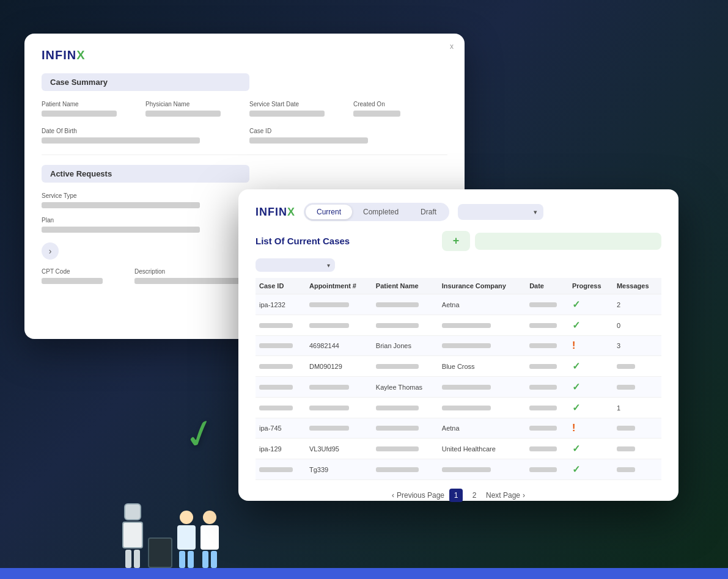 The image size is (728, 579). What do you see at coordinates (193, 109) in the screenshot?
I see `physician-name-field: Physician Name` at bounding box center [193, 109].